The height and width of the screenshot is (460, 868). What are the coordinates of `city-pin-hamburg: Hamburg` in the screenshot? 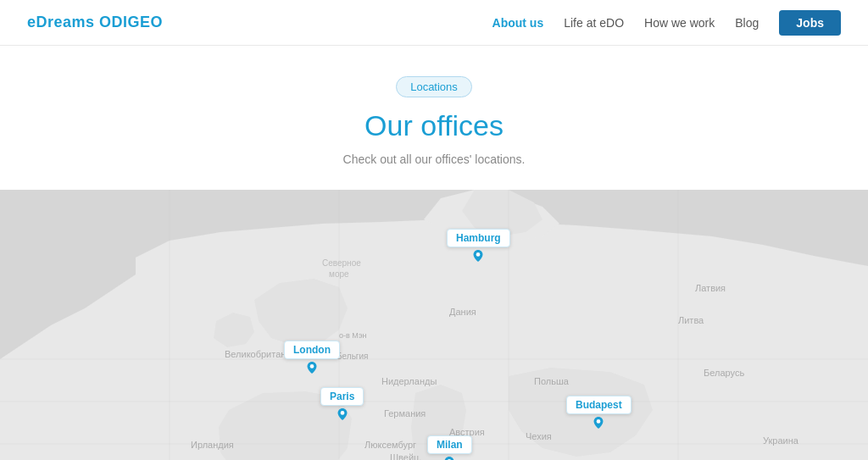 It's located at (478, 246).